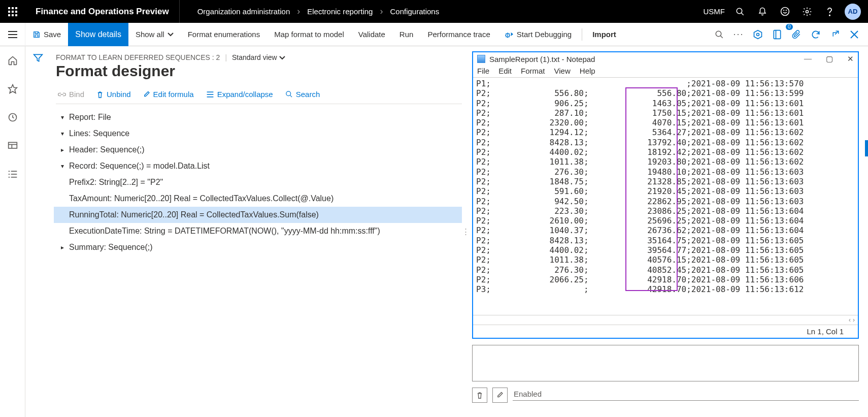  I want to click on help-icon, so click(829, 11).